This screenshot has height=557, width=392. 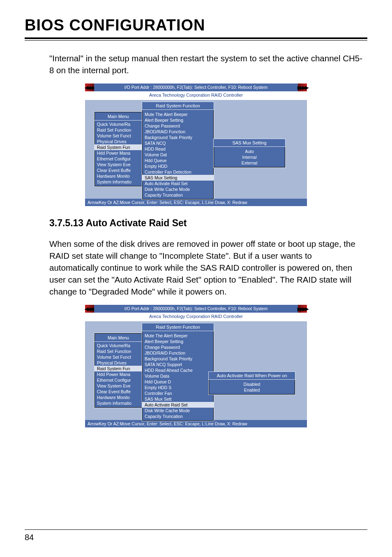 I want to click on raid-item: Volume Data, so click(x=178, y=376).